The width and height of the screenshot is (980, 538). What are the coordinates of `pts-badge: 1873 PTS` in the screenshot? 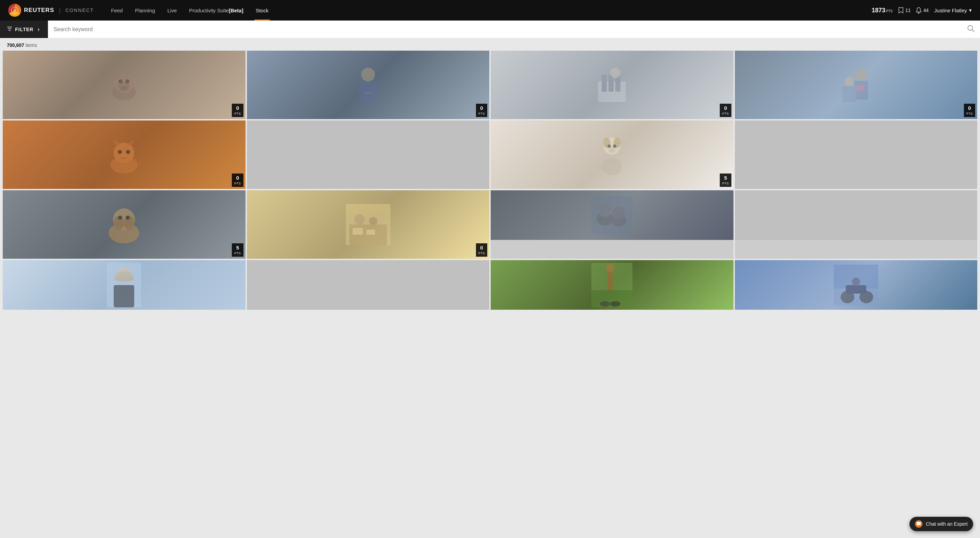 It's located at (882, 11).